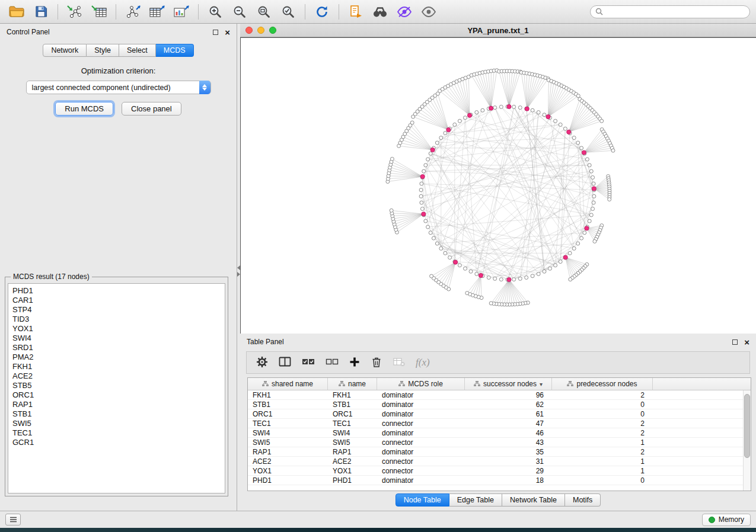 The width and height of the screenshot is (756, 532). Describe the element at coordinates (429, 12) in the screenshot. I see `show-graphics-details-button` at that location.